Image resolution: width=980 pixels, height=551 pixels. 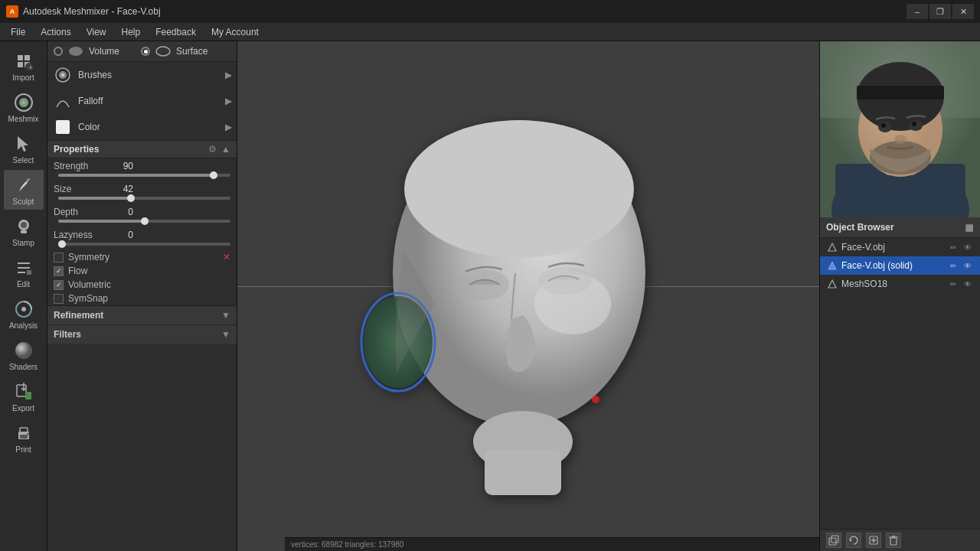 What do you see at coordinates (58, 51) in the screenshot?
I see `volume-radio` at bounding box center [58, 51].